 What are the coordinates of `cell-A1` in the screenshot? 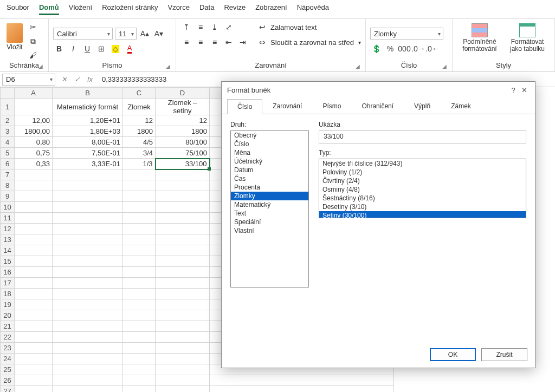 It's located at (34, 107).